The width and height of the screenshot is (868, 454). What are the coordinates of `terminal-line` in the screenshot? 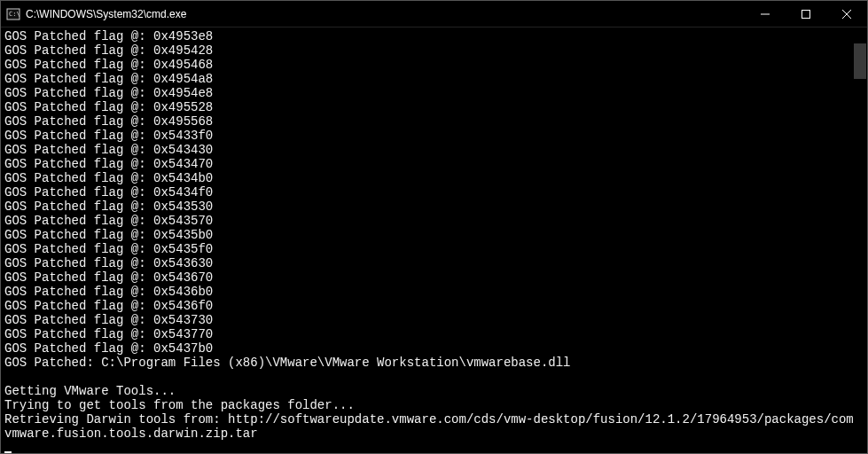 It's located at (434, 377).